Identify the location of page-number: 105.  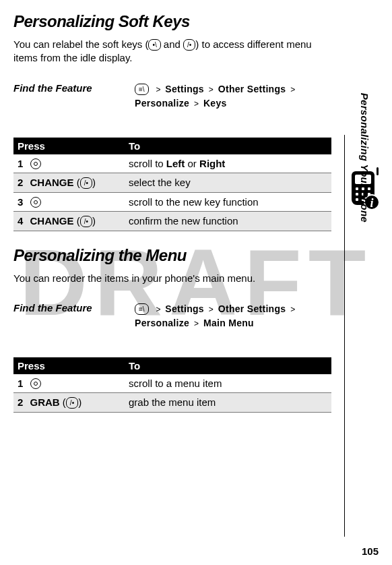
(370, 552).